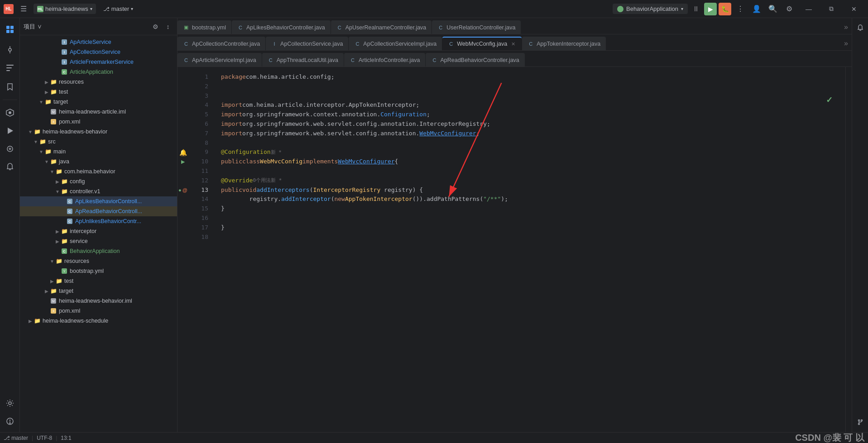 The image size is (868, 443). What do you see at coordinates (183, 152) in the screenshot?
I see `annotation-gutter-icon: 🔔` at bounding box center [183, 152].